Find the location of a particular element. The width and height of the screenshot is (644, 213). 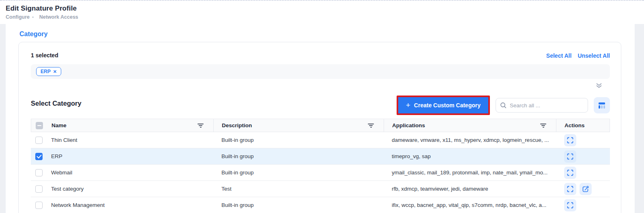

table-row-test-category: Test category Test rfb, xdmcp, teamviewe… is located at coordinates (320, 189).